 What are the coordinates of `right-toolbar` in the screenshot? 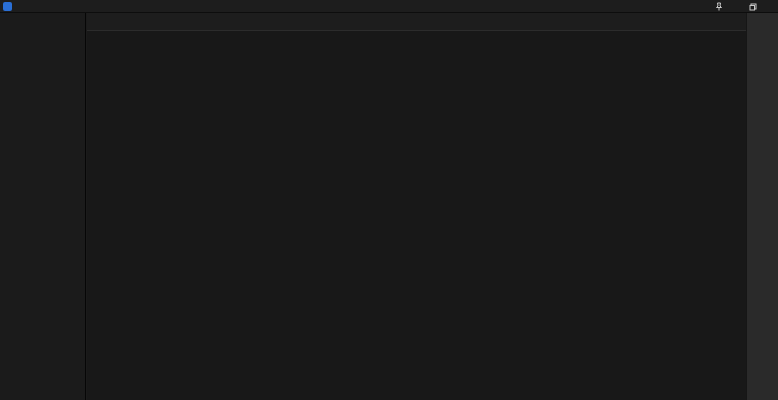 It's located at (762, 206).